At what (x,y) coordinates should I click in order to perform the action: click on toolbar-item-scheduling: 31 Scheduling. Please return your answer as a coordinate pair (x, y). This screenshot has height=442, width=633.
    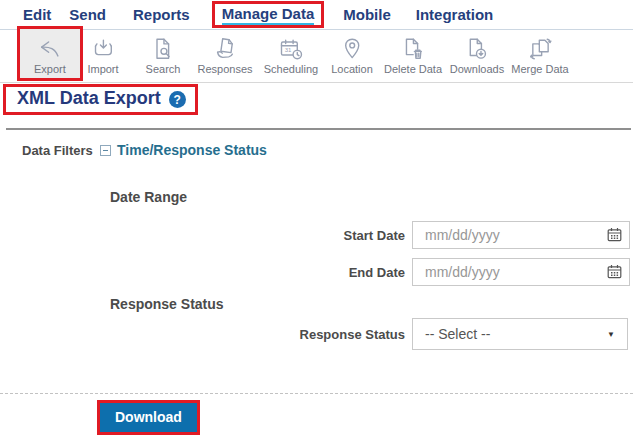
    Looking at the image, I should click on (291, 54).